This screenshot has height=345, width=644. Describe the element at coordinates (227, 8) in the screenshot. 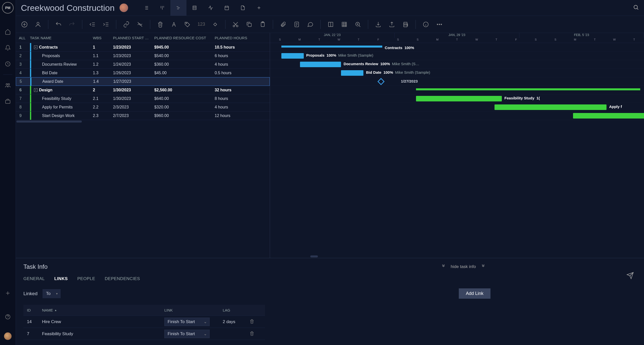

I see `view-calendar-icon` at that location.